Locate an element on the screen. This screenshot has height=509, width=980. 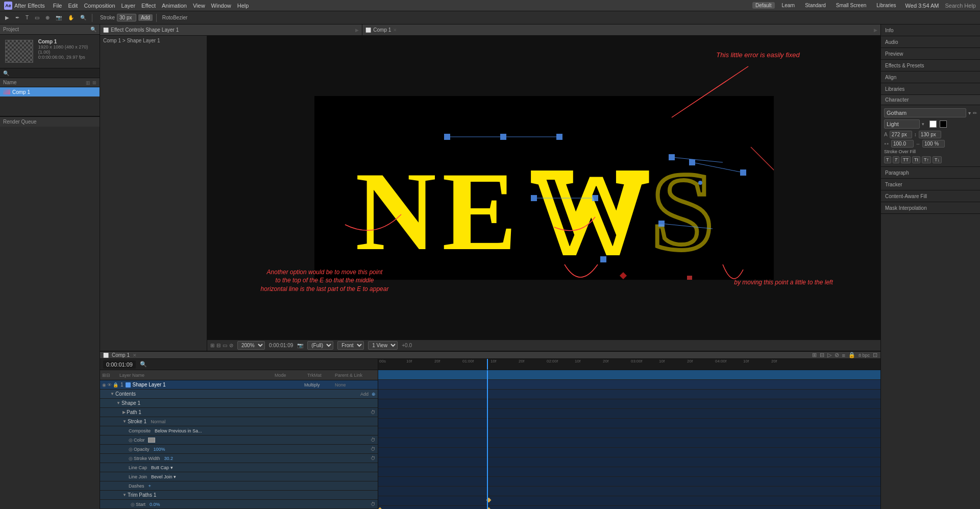
menu-effect: Effect is located at coordinates (149, 6).